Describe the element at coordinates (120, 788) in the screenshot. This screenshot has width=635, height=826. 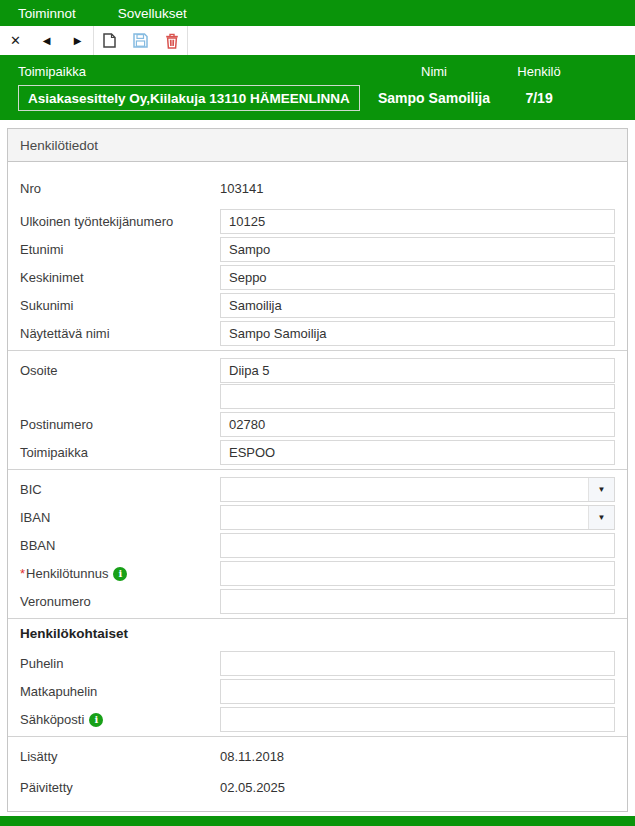
I see `paivitetty-label: Päivitetty` at that location.